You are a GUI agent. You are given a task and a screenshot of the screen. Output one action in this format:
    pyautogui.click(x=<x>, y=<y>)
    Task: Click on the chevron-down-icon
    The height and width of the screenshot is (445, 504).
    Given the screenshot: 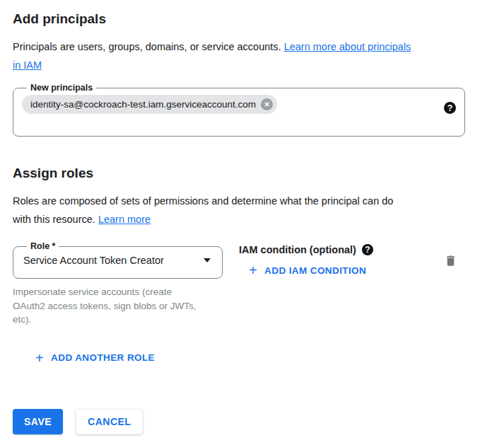 What is the action you would take?
    pyautogui.click(x=207, y=260)
    